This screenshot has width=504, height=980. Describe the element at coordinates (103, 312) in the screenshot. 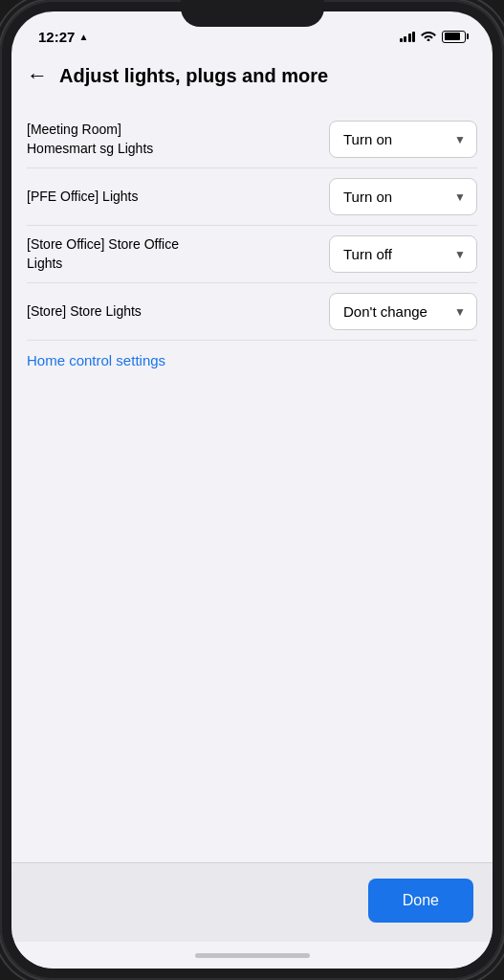

I see `light-label-4: [Store] Store Lights` at that location.